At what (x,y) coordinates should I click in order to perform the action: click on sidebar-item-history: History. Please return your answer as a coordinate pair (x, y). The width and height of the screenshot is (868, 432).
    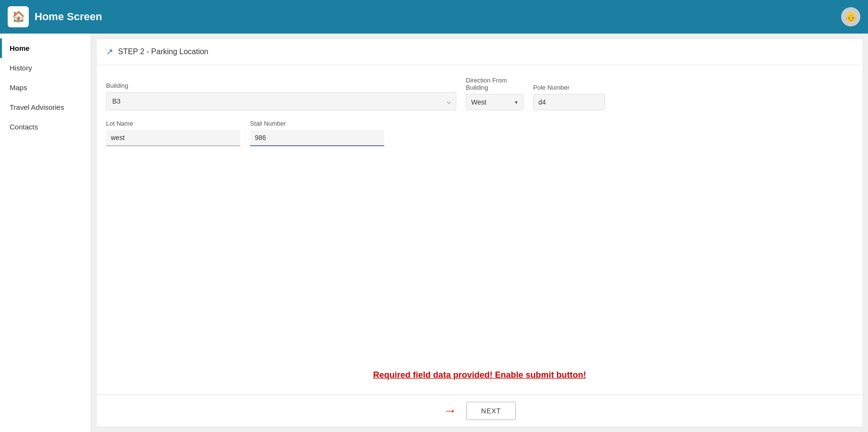
    Looking at the image, I should click on (45, 68).